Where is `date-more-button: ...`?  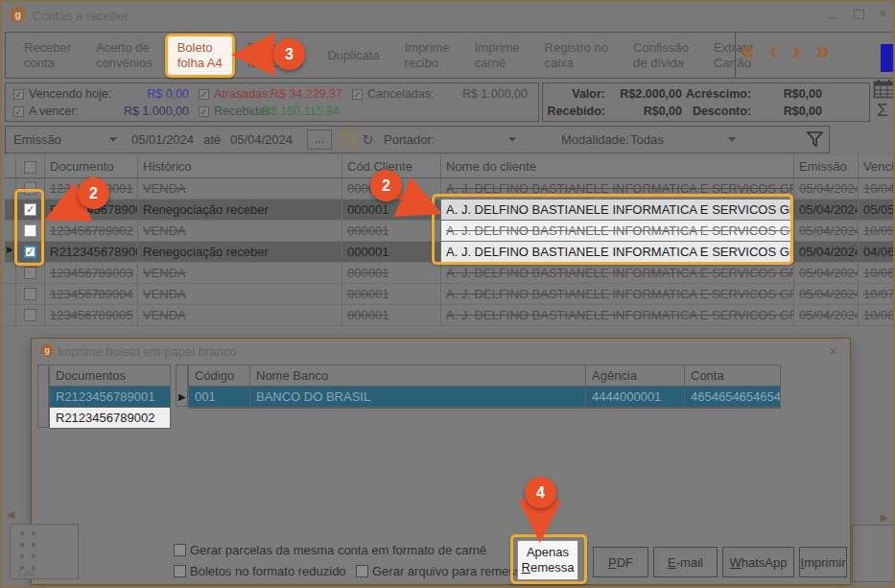 date-more-button: ... is located at coordinates (319, 140).